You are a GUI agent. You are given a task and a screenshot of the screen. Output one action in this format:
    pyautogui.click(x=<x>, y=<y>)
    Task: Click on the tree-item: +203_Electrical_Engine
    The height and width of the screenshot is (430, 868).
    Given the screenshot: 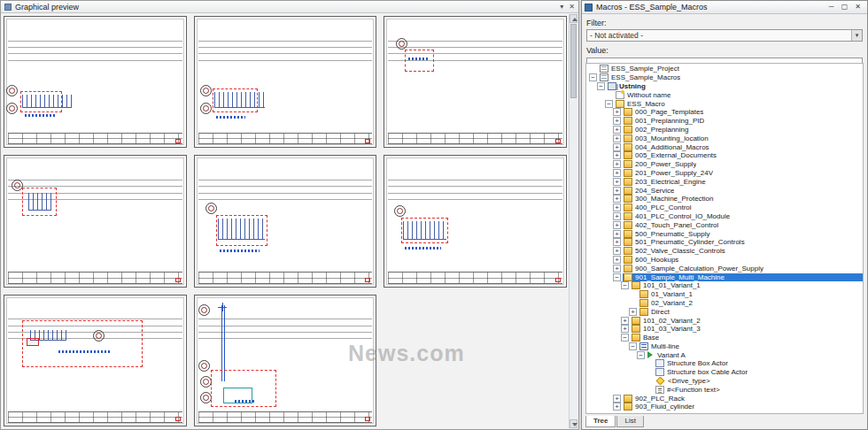 What is the action you would take?
    pyautogui.click(x=725, y=181)
    